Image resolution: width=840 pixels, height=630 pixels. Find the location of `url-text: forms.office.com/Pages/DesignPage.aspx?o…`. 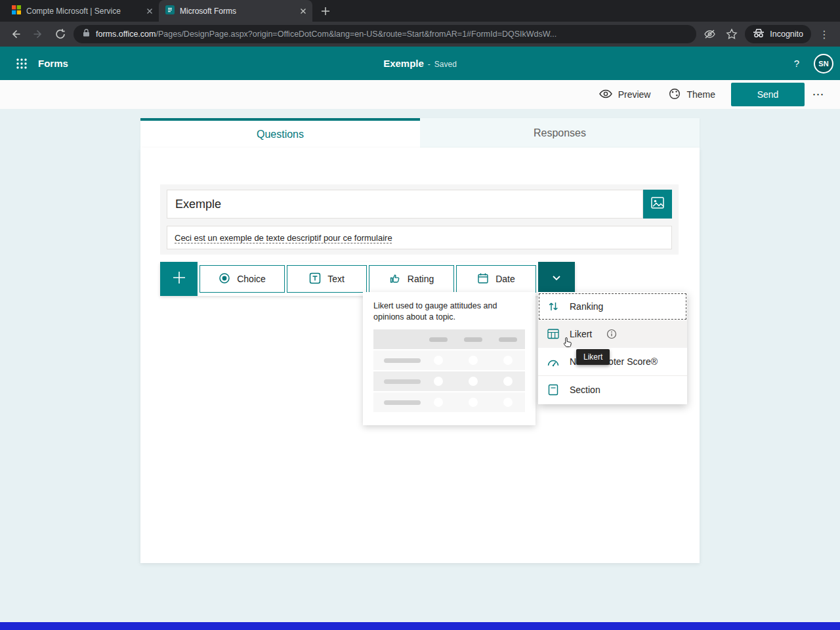

url-text: forms.office.com/Pages/DesignPage.aspx?o… is located at coordinates (326, 34).